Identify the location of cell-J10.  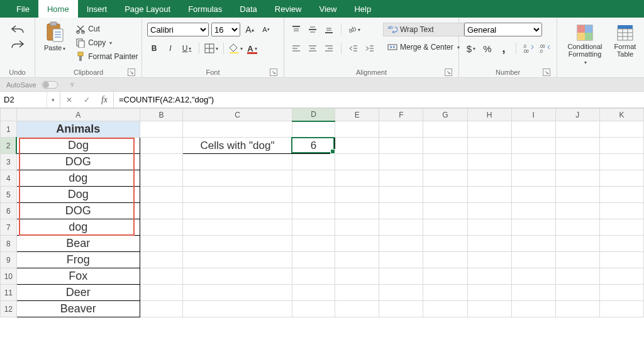
(577, 277).